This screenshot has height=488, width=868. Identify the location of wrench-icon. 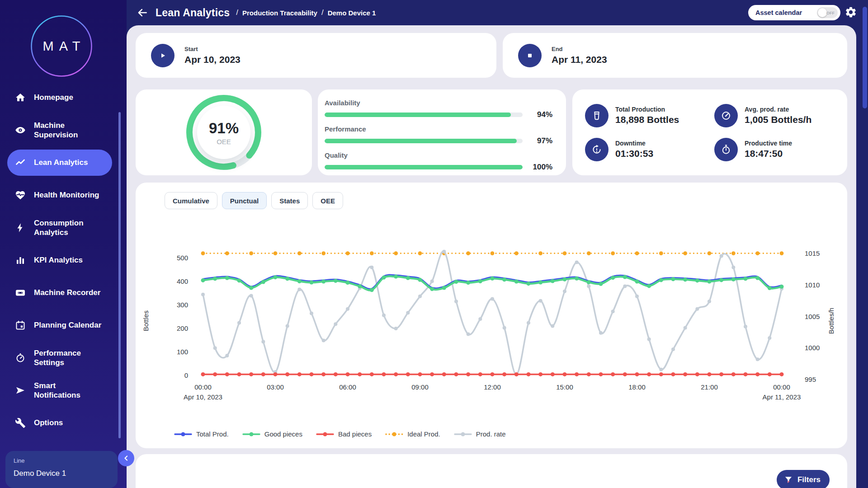
(20, 423).